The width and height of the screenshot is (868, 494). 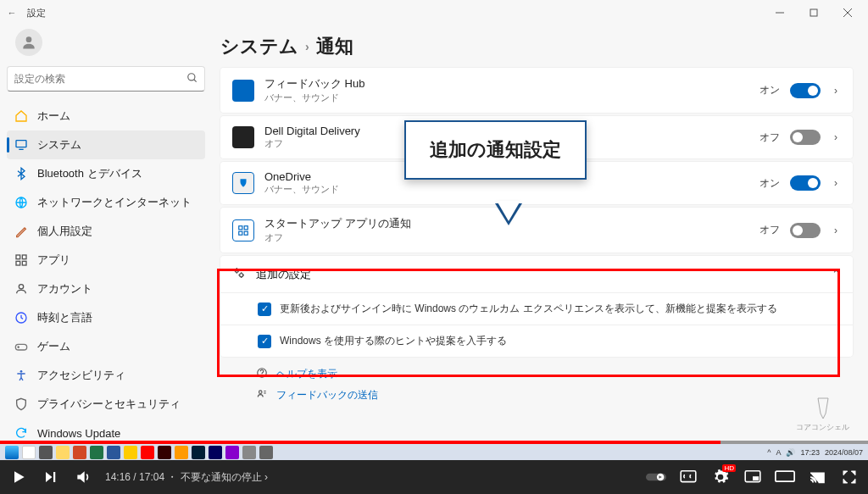 What do you see at coordinates (12, 13) in the screenshot?
I see `back-icon: ←` at bounding box center [12, 13].